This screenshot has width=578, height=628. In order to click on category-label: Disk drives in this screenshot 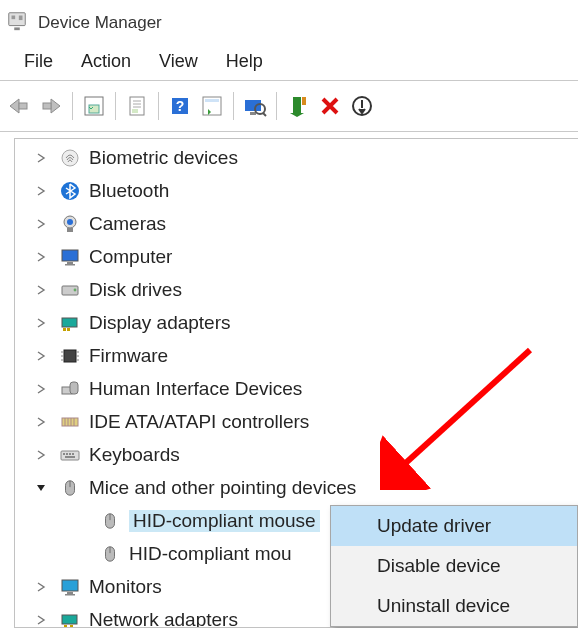, I will do `click(136, 290)`.